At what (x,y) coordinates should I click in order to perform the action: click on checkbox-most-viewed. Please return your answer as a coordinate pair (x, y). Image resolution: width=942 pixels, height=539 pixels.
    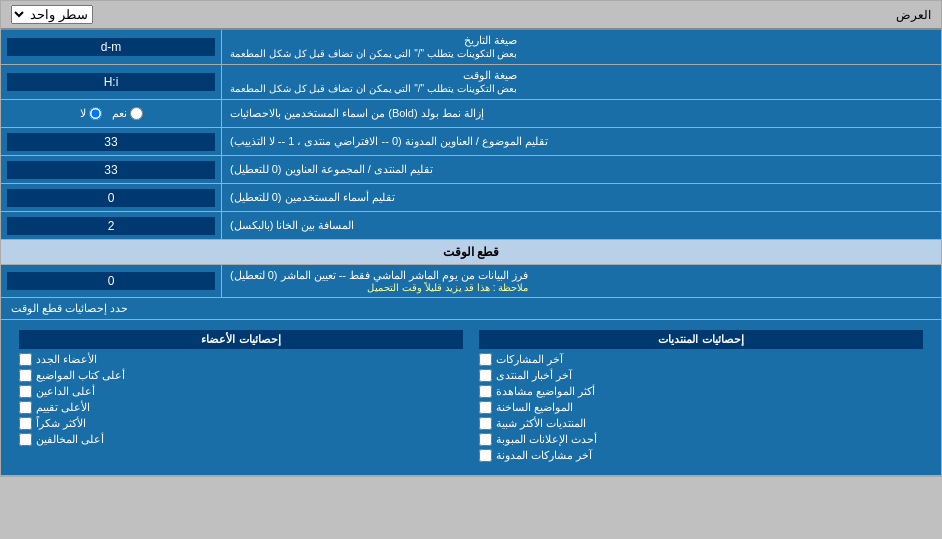
    Looking at the image, I should click on (486, 392).